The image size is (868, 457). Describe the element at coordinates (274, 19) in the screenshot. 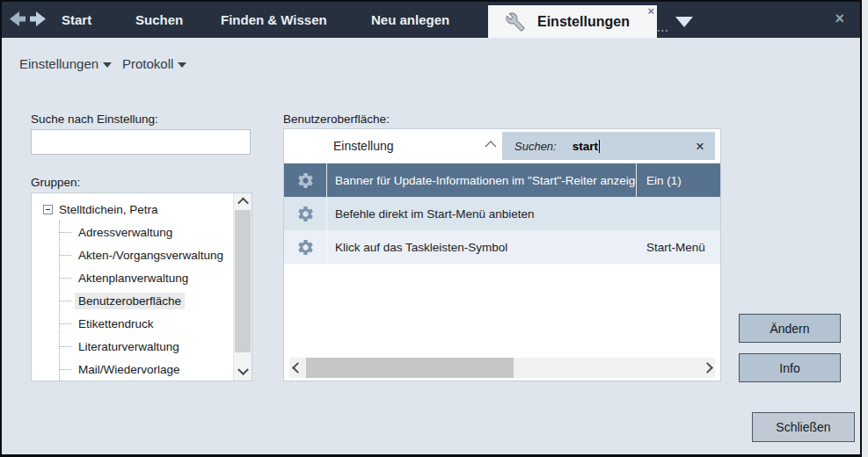

I see `tab-finden-wissen: Finden & Wissen` at that location.